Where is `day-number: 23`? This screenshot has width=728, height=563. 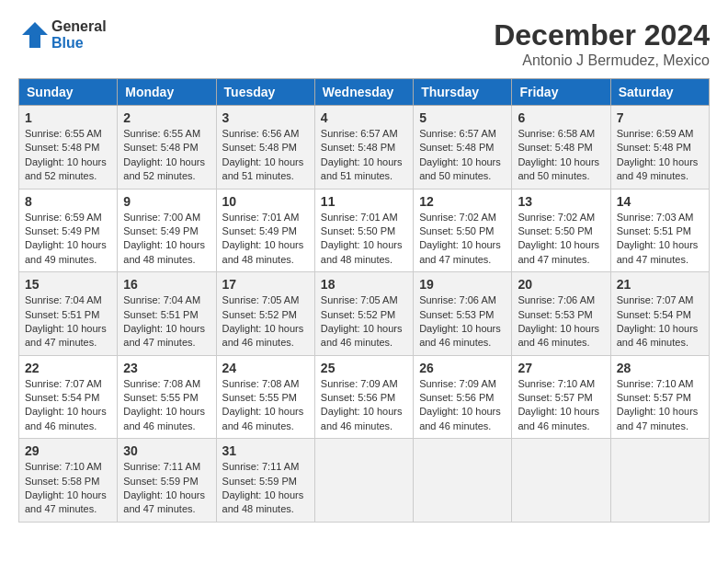
day-number: 23 is located at coordinates (166, 368).